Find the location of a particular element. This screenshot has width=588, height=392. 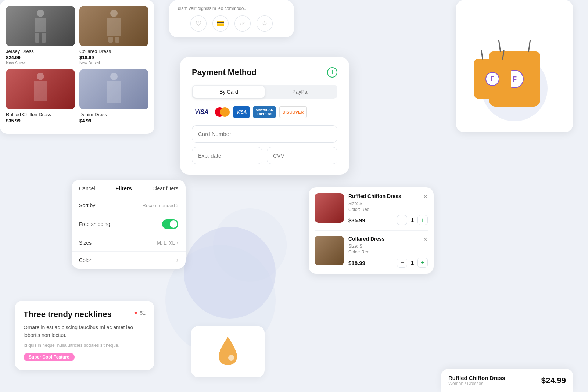

heart-icon: ♥ is located at coordinates (136, 313).